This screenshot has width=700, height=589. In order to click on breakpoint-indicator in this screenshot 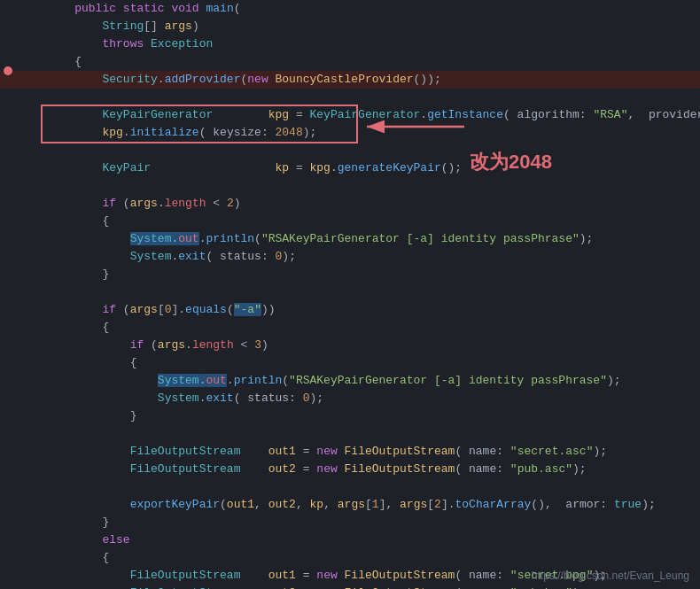, I will do `click(8, 71)`.